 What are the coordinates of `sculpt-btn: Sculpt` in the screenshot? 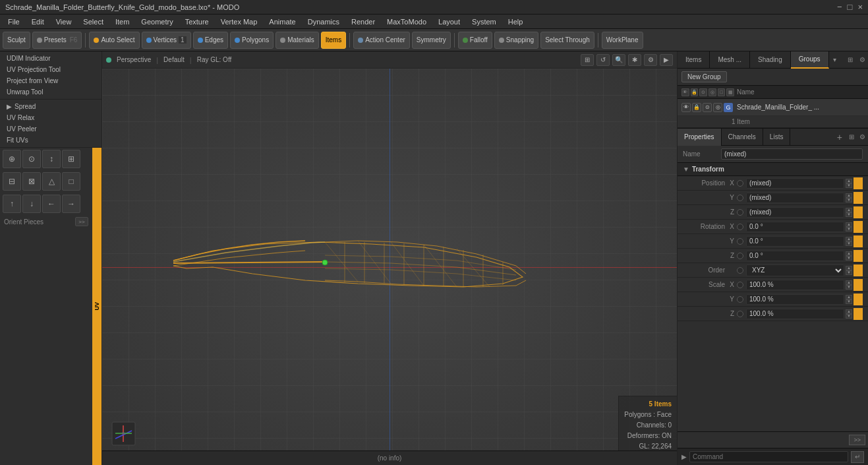 It's located at (16, 40).